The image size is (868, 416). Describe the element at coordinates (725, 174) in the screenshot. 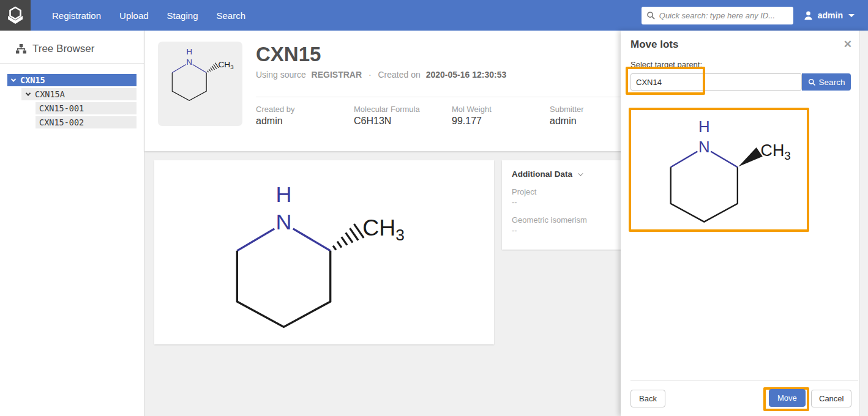

I see `molecule-preview-structure: H N CH3` at that location.